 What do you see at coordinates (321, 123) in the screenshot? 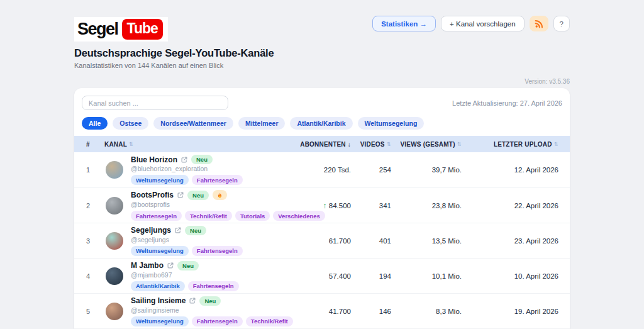
I see `filter-pill-atlantik-karibik: Atlantik/Karibik` at bounding box center [321, 123].